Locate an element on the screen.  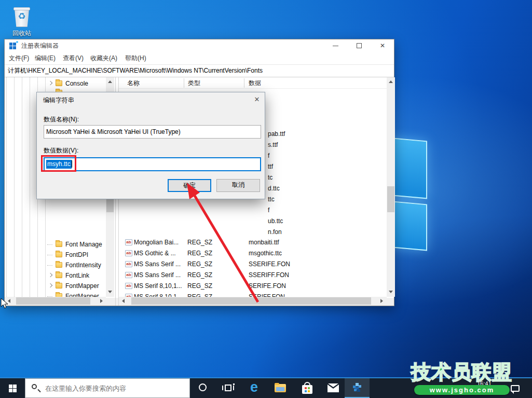
search-icon-handle is located at coordinates (39, 391).